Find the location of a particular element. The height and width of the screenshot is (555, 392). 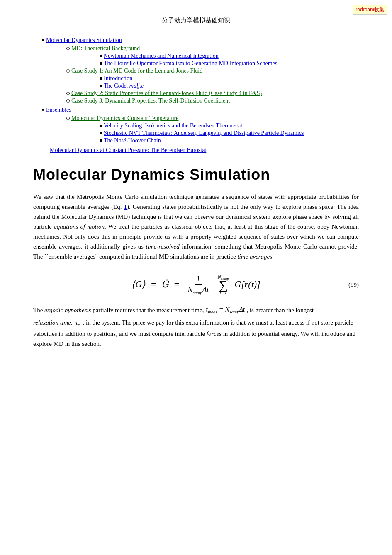

toc-item-newtonian: Newtonian Mechanics and Numerical Integr… is located at coordinates (229, 56).